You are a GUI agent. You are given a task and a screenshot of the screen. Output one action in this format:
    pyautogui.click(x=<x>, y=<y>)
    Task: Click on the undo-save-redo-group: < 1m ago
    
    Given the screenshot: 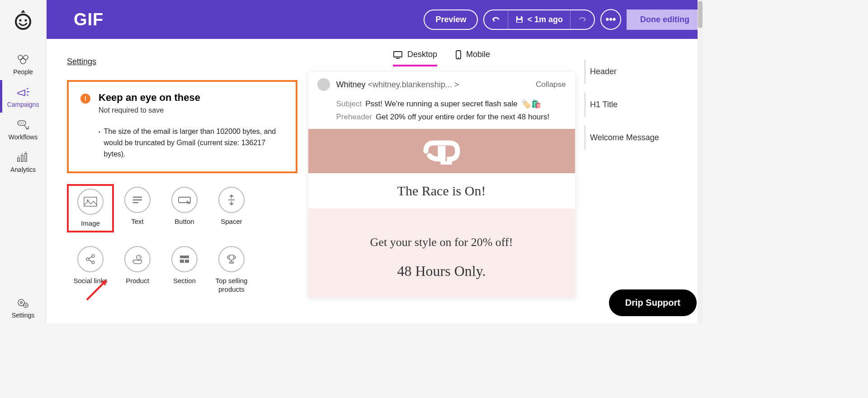 What is the action you would take?
    pyautogui.click(x=539, y=20)
    